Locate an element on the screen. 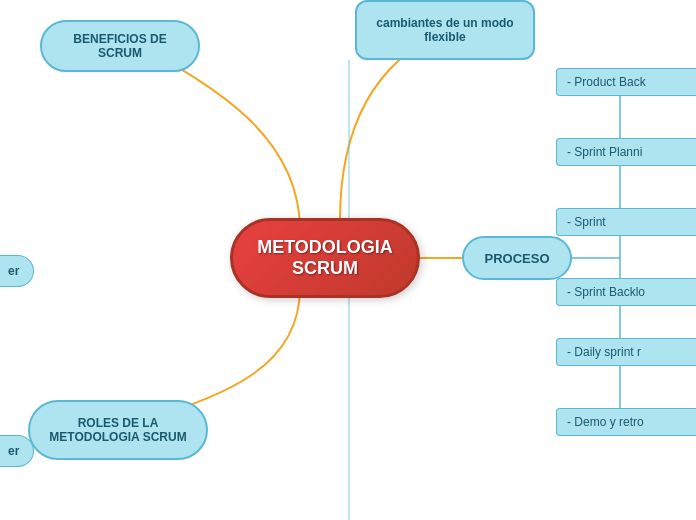 The height and width of the screenshot is (520, 696). proceso-node: PROCESO is located at coordinates (517, 258).